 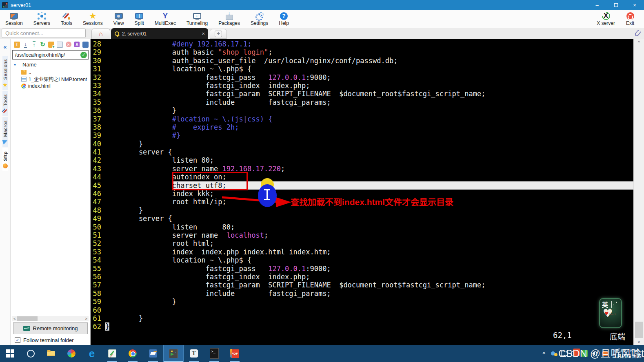 I want to click on line-number: 32, so click(x=98, y=77).